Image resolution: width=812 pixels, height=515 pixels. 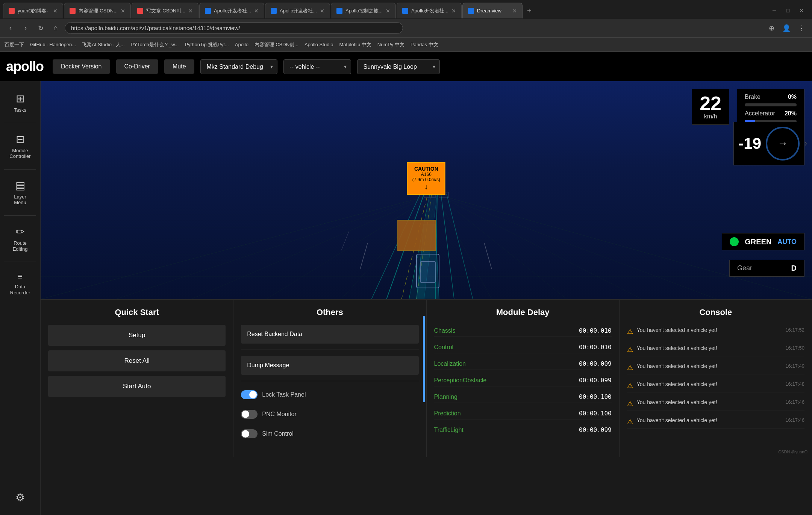 I want to click on back-button: ‹, so click(x=11, y=28).